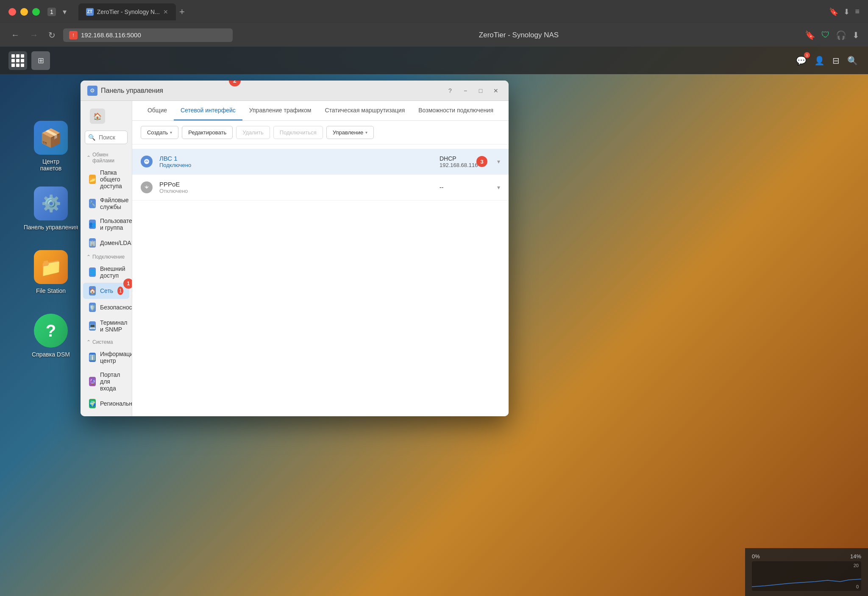  Describe the element at coordinates (106, 307) in the screenshot. I see `sidebar-item-security: 🛡️ Безопасность` at that location.